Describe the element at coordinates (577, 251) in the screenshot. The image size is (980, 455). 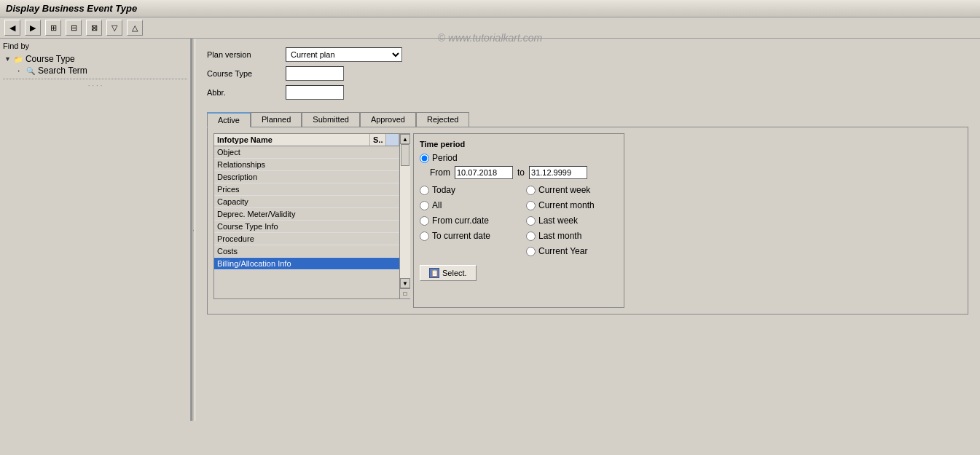
I see `curryear-row: Current Year` at that location.